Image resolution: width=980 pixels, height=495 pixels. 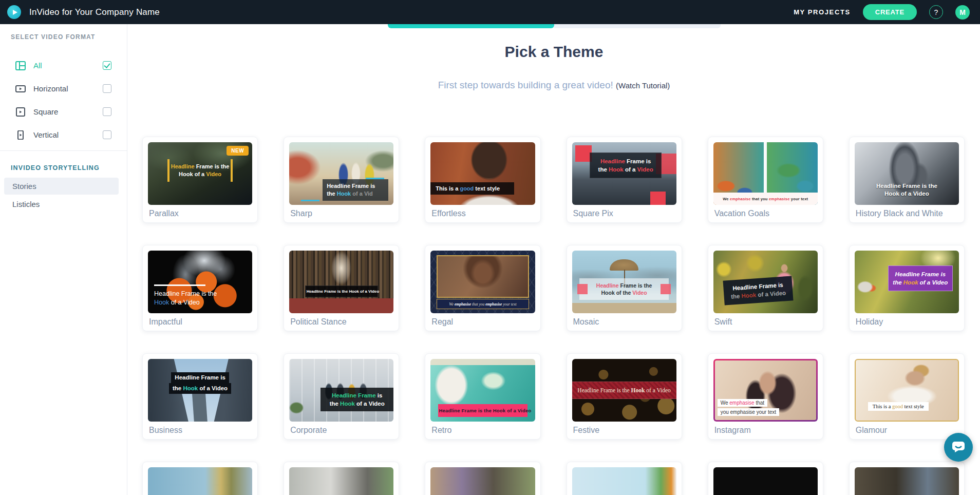 What do you see at coordinates (936, 12) in the screenshot?
I see `help-icon: ?` at bounding box center [936, 12].